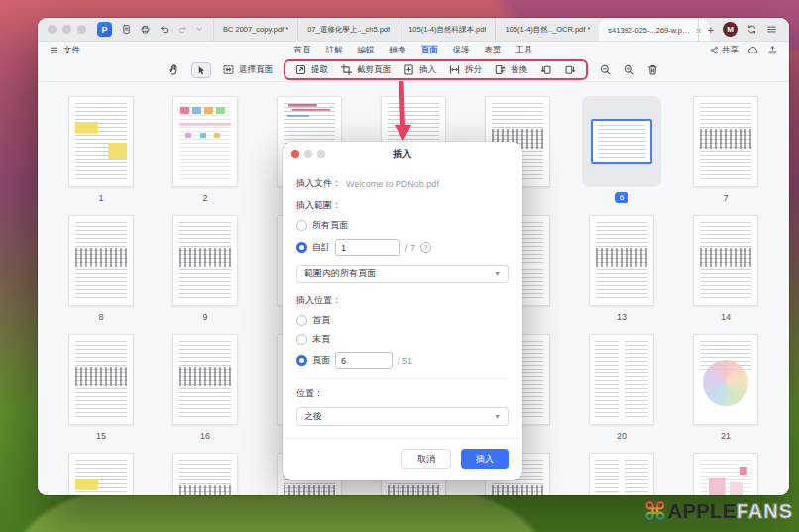 The height and width of the screenshot is (532, 799). Describe the element at coordinates (649, 30) in the screenshot. I see `document-tab-label: s41392-025-...269-w.pdf *` at that location.